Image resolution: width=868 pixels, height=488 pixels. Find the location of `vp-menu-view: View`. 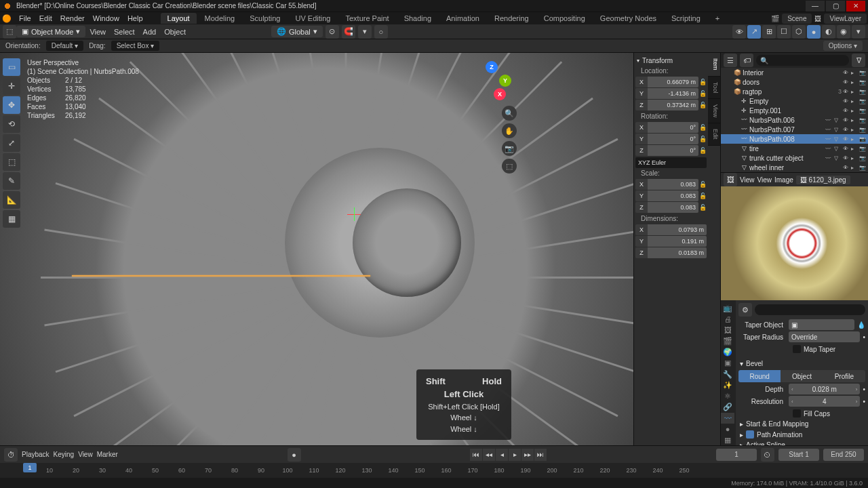

vp-menu-view: View is located at coordinates (98, 32).